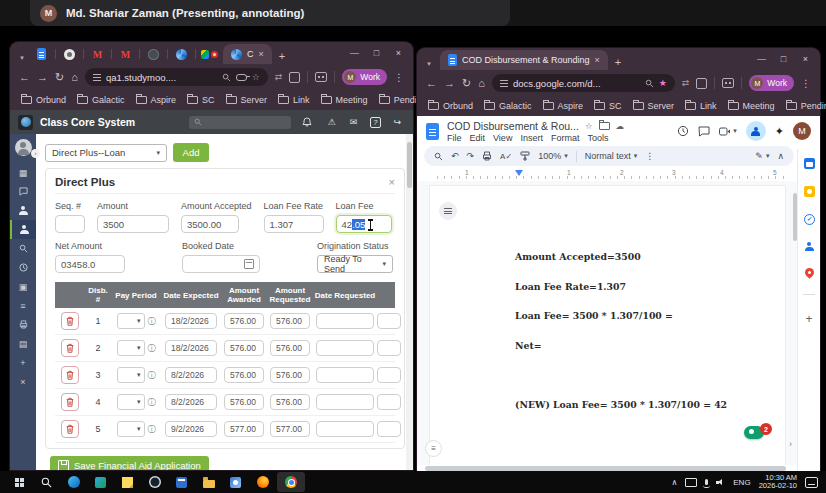 The width and height of the screenshot is (826, 493). What do you see at coordinates (618, 62) in the screenshot?
I see `new-tab-button: +` at bounding box center [618, 62].